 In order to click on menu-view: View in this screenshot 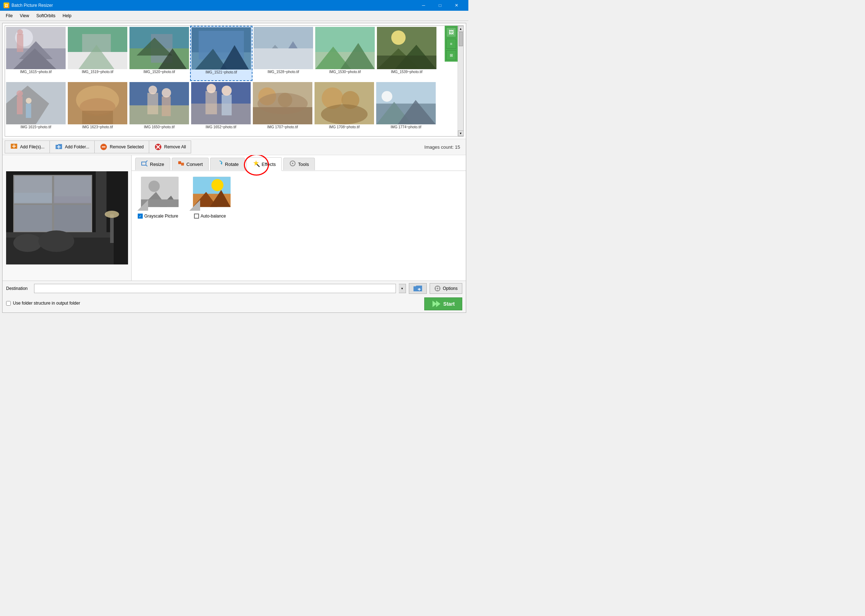, I will do `click(24, 16)`.